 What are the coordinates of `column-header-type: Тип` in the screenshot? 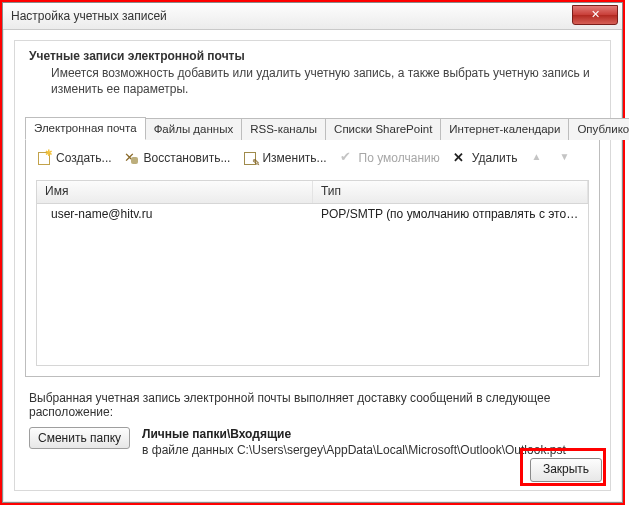 It's located at (450, 192).